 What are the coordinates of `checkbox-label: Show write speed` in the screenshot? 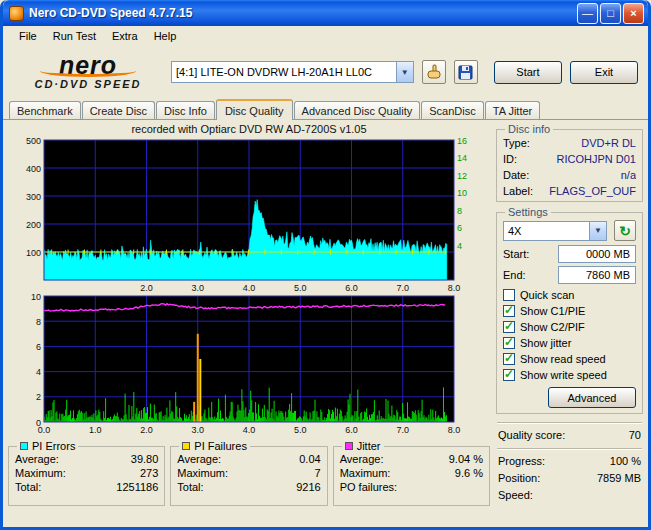 It's located at (564, 375).